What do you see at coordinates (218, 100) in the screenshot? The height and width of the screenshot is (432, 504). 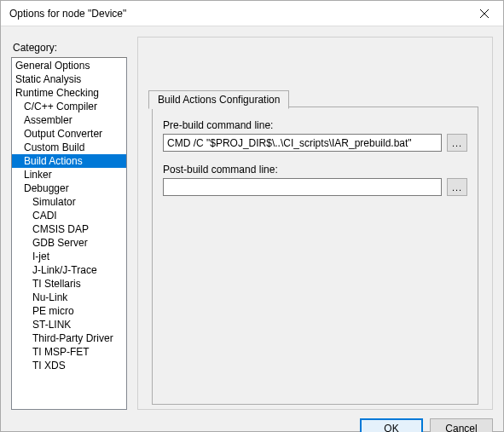 I see `tab-build-actions: Build Actions Configuration` at bounding box center [218, 100].